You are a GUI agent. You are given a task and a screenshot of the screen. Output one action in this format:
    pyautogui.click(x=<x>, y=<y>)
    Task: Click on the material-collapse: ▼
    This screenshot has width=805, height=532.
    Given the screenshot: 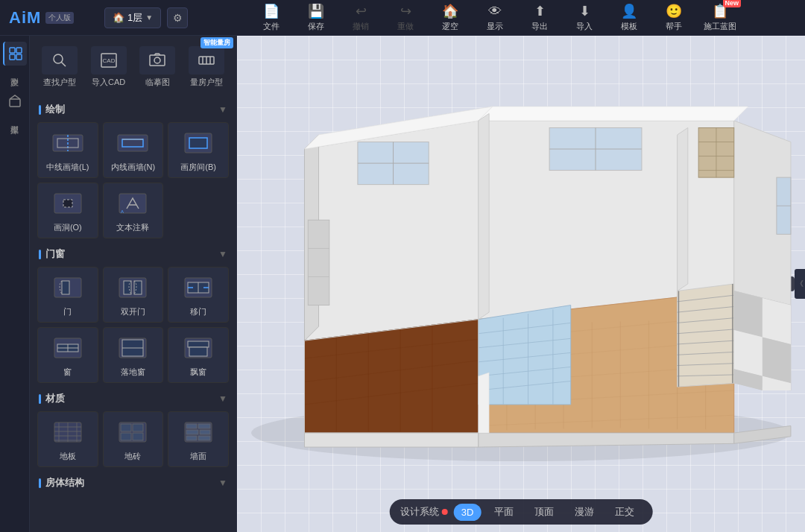 What is the action you would take?
    pyautogui.click(x=223, y=399)
    